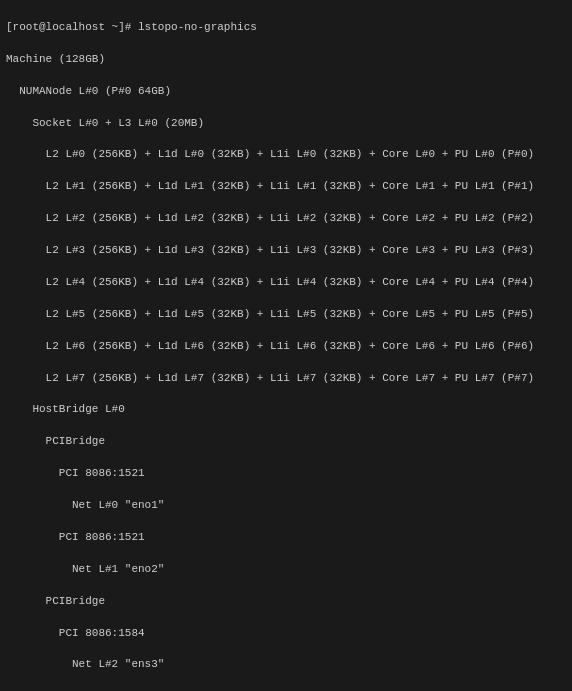  What do you see at coordinates (286, 665) in the screenshot?
I see `terminal-line: Net L#2 "ens3"` at bounding box center [286, 665].